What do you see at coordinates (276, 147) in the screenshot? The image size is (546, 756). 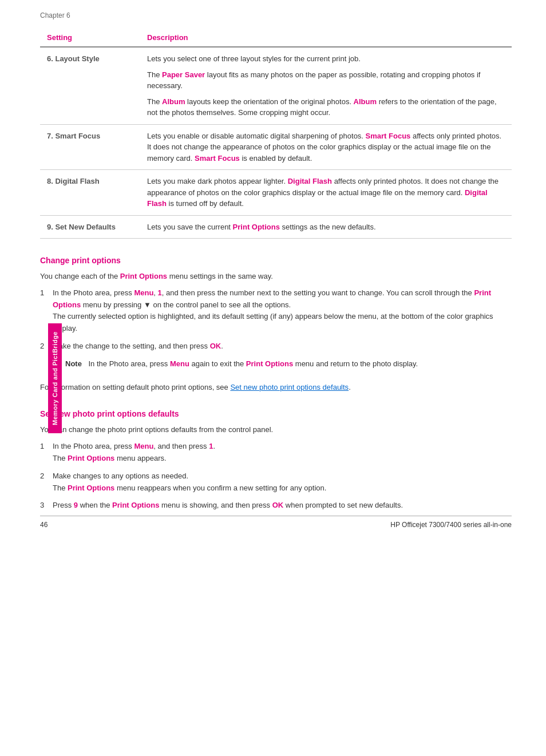 I see `table-row: 7. Smart Focus Lets you enable or disabl…` at bounding box center [276, 147].